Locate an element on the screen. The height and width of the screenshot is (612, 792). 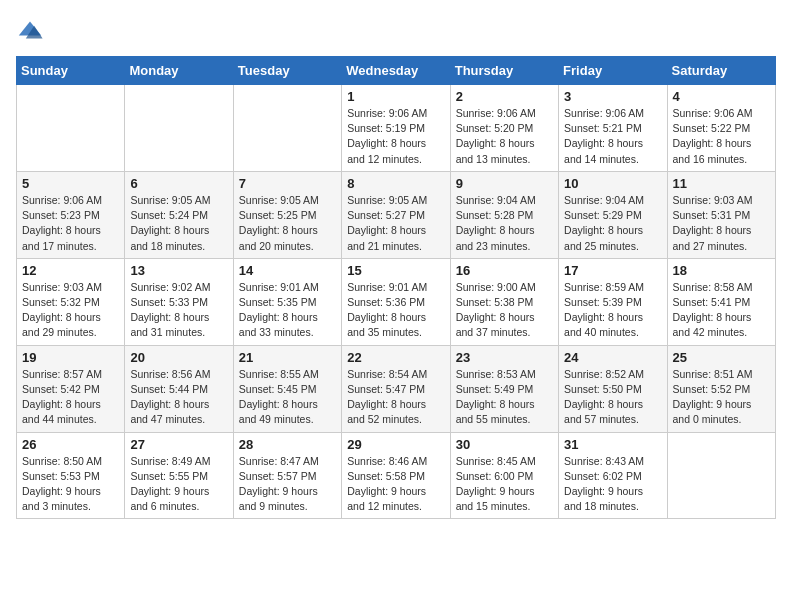
weekday-header-monday: Monday is located at coordinates (179, 71).